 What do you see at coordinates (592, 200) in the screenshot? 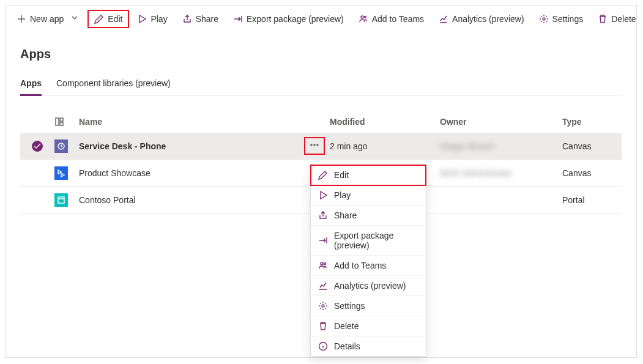
I see `app-type: Portal` at bounding box center [592, 200].